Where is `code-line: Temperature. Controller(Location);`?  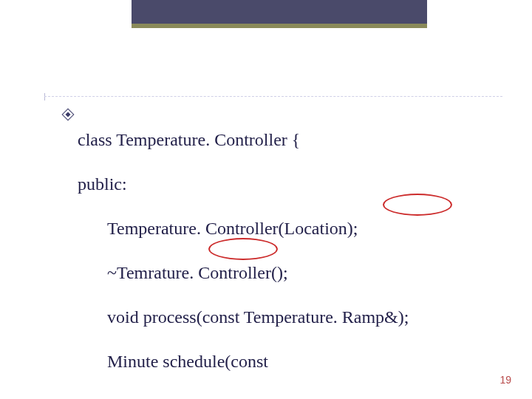
code-line: Temperature. Controller(Location); is located at coordinates (284, 228).